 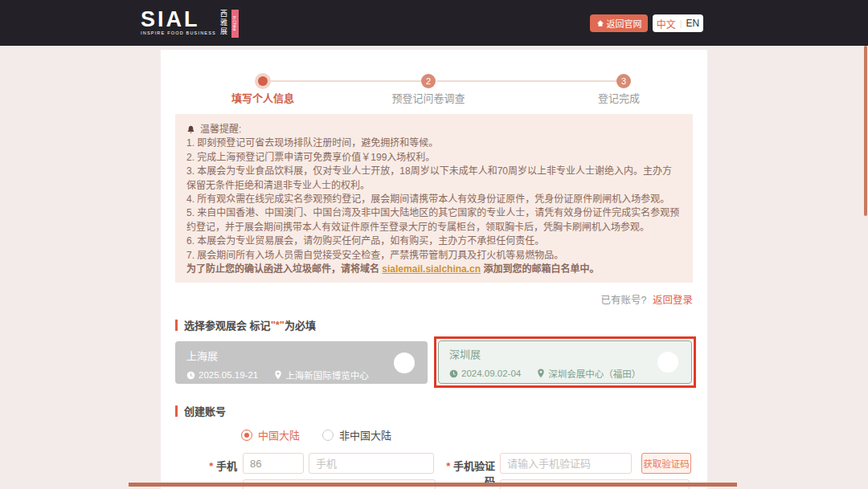 What do you see at coordinates (566, 463) in the screenshot?
I see `sms-code-input` at bounding box center [566, 463].